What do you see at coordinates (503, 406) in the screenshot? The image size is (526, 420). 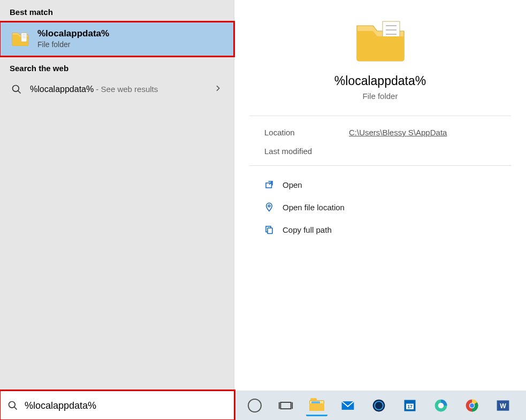 I see `word-taskbar-button: W` at bounding box center [503, 406].